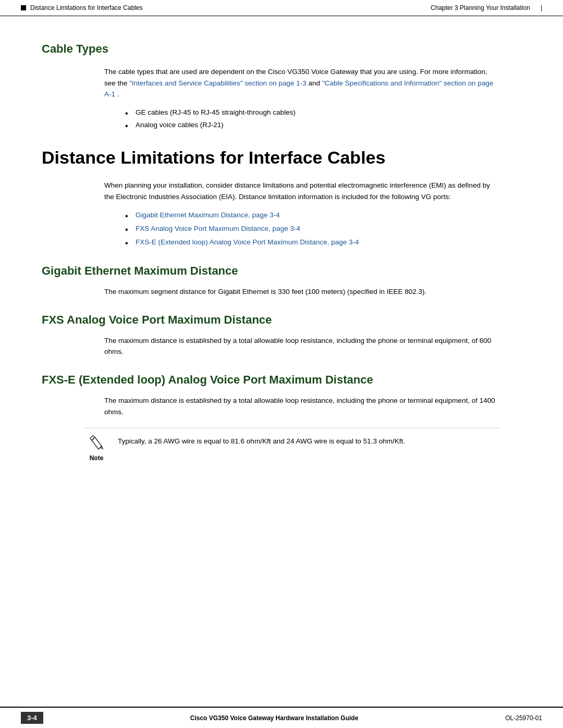 Image resolution: width=563 pixels, height=728 pixels. I want to click on footer-doc-number: OL-25970-01, so click(523, 718).